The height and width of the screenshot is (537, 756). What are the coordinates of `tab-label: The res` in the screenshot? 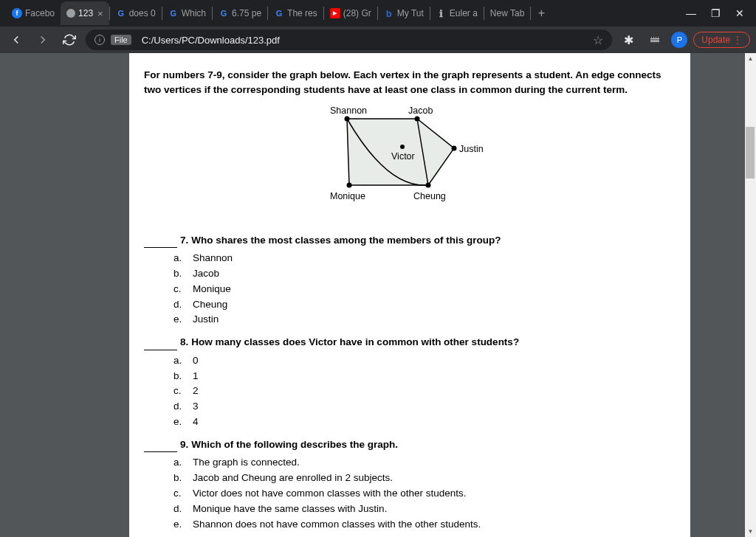 It's located at (303, 13).